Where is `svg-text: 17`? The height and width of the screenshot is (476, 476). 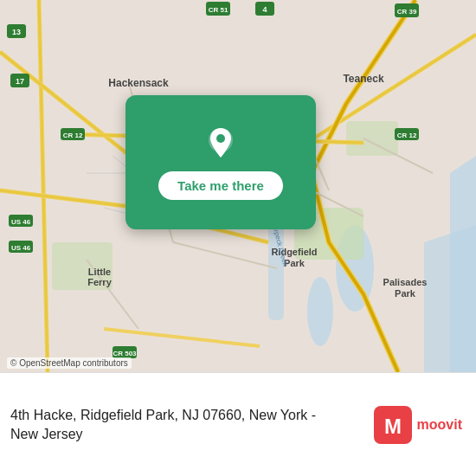
svg-text: 17 is located at coordinates (20, 81).